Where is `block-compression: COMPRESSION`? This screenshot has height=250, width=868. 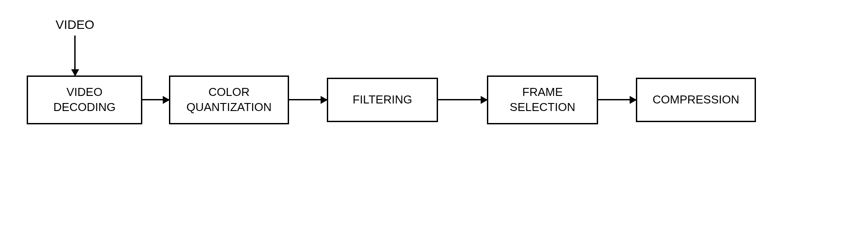 block-compression: COMPRESSION is located at coordinates (696, 100).